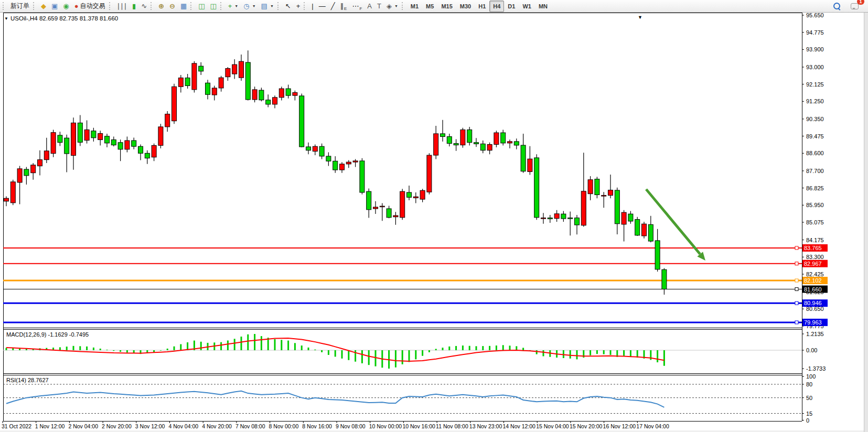  What do you see at coordinates (250, 6) in the screenshot?
I see `periods-button: ◷▼` at bounding box center [250, 6].